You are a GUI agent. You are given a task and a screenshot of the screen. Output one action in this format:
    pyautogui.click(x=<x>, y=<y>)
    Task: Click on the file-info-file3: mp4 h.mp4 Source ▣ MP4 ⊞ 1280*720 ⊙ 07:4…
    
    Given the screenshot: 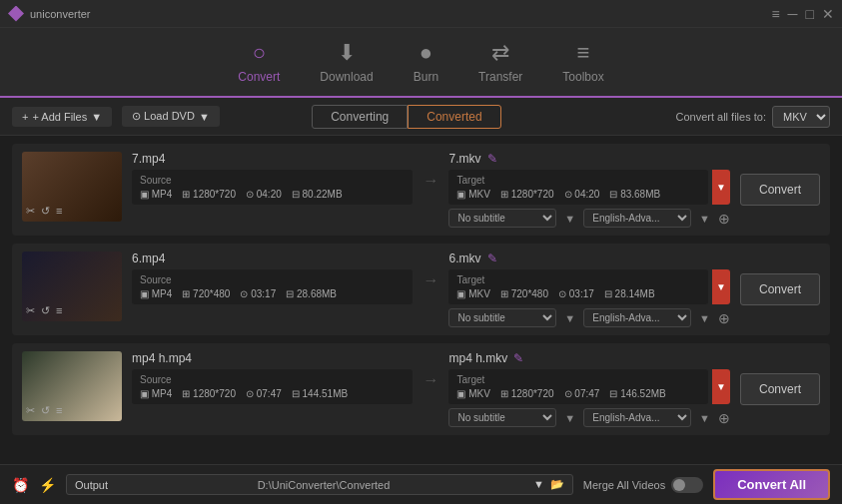 What is the action you would take?
    pyautogui.click(x=272, y=377)
    